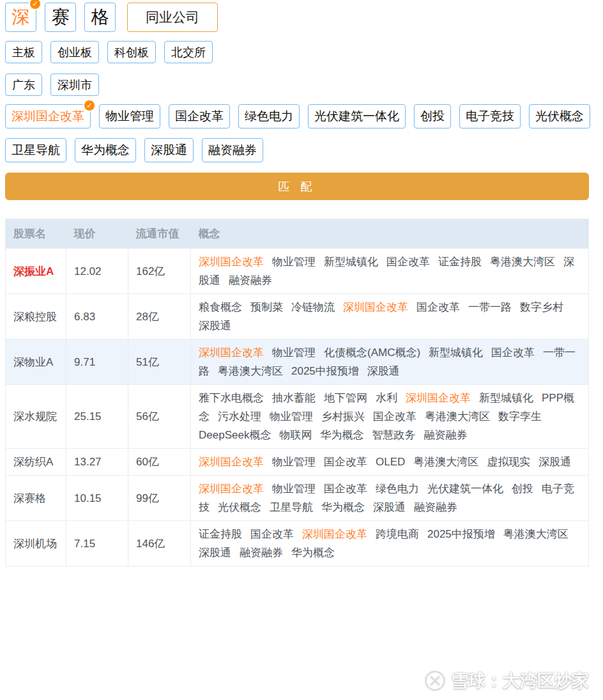  I want to click on stock-name: 深赛格, so click(29, 499).